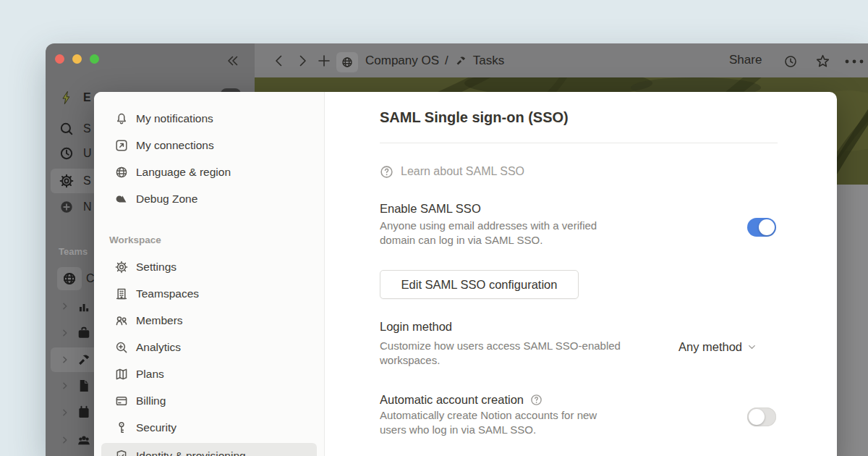 The image size is (868, 456). Describe the element at coordinates (88, 207) in the screenshot. I see `bg-new-page-label-fragment: N` at that location.